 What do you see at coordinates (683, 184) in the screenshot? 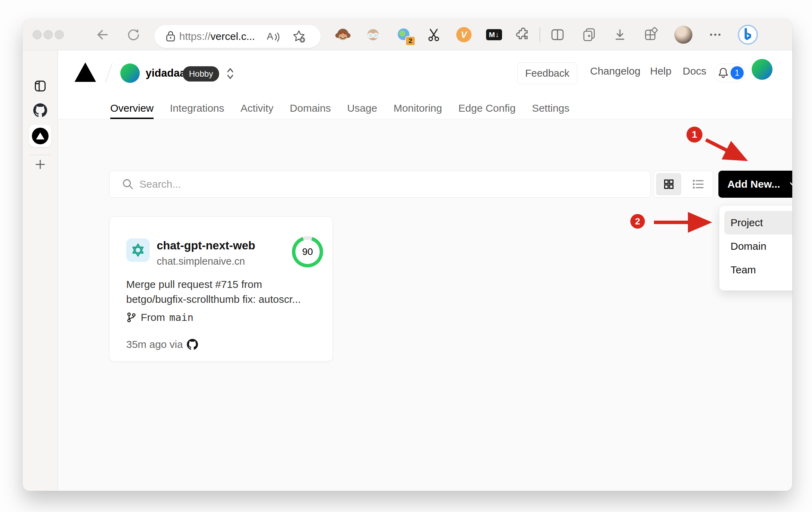
I see `view-toggle` at bounding box center [683, 184].